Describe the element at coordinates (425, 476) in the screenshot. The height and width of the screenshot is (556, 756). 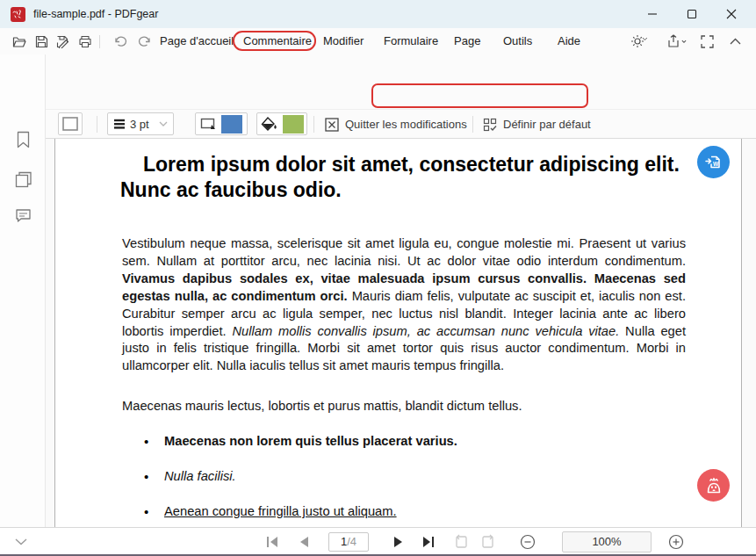
I see `list-item: Nulla facilisi.` at that location.